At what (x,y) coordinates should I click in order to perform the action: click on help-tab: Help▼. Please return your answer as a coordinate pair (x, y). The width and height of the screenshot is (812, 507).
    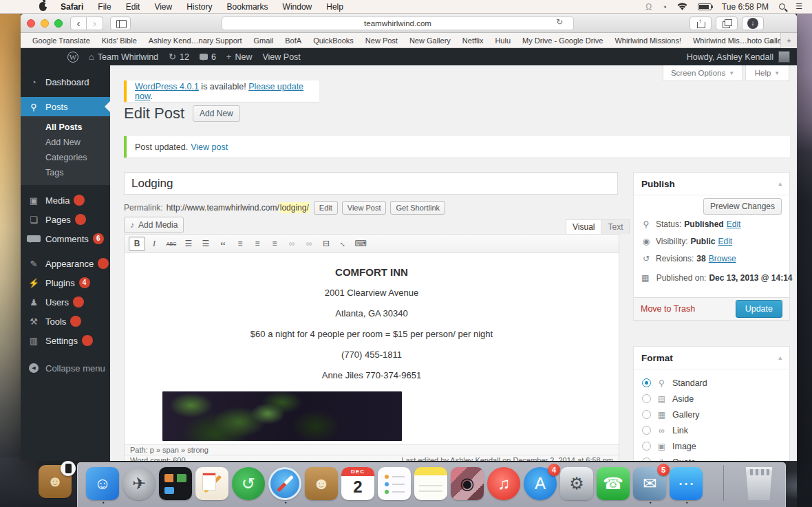
    Looking at the image, I should click on (767, 73).